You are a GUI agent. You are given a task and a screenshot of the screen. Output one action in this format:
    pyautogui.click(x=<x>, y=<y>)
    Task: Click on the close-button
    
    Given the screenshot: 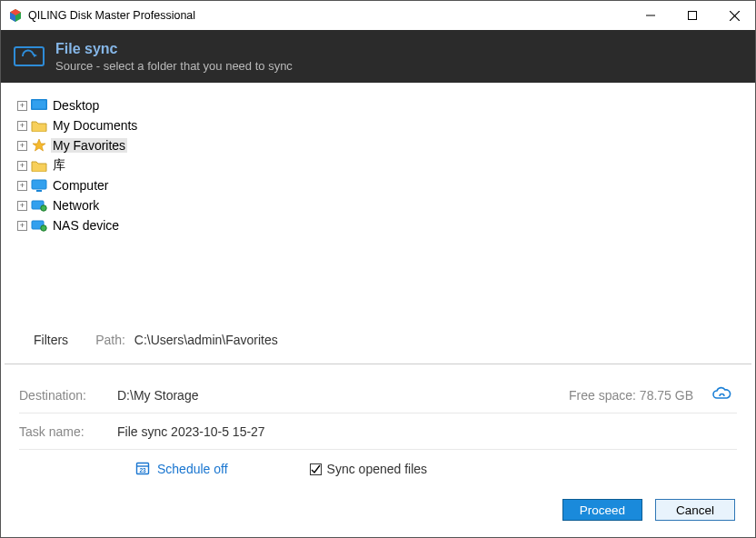 What is the action you would take?
    pyautogui.click(x=734, y=15)
    